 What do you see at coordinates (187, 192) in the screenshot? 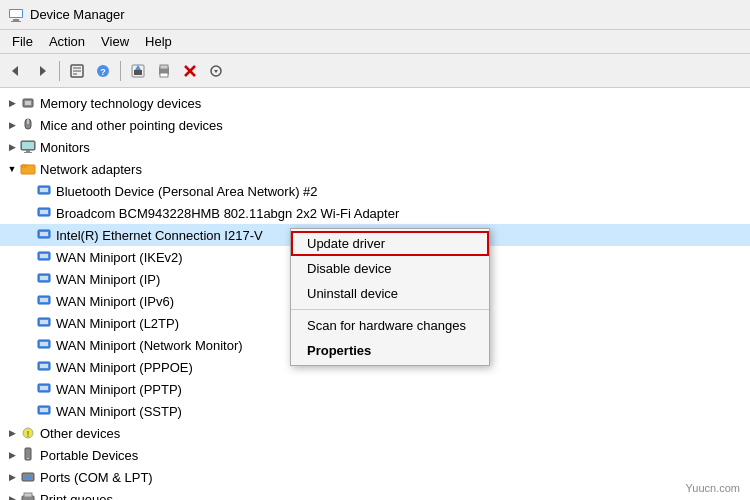
I see `item-label: Bluetooth Device (Personal Area Network)…` at bounding box center [187, 192].